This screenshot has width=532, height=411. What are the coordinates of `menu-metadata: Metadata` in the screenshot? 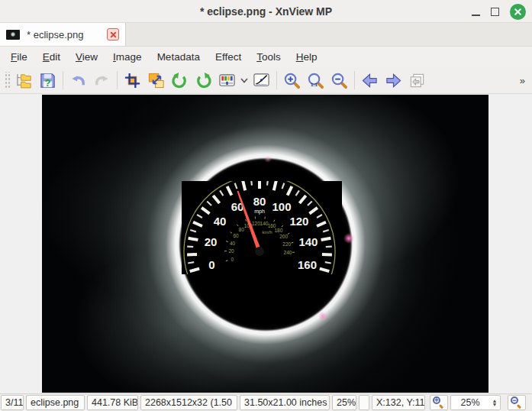 It's located at (179, 57).